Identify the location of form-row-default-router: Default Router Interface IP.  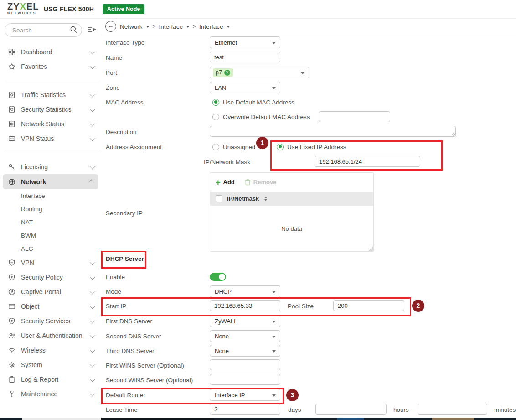
(309, 395).